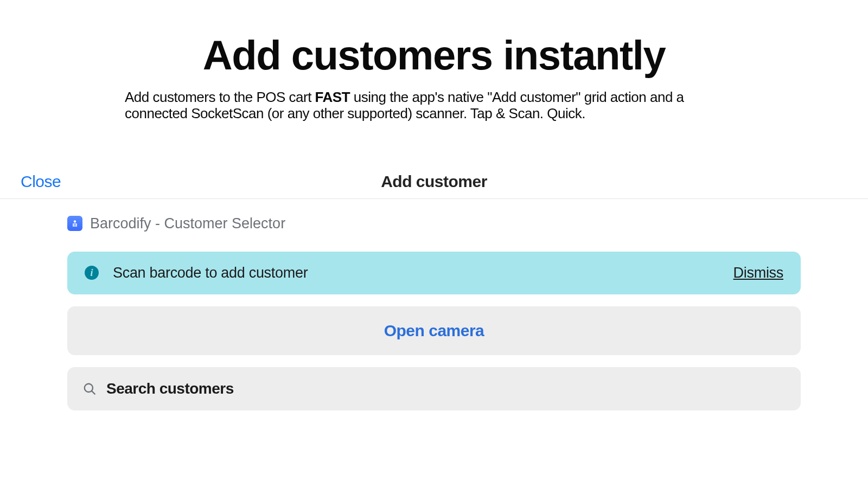 This screenshot has width=868, height=488. I want to click on dismiss-button: Dismiss, so click(758, 273).